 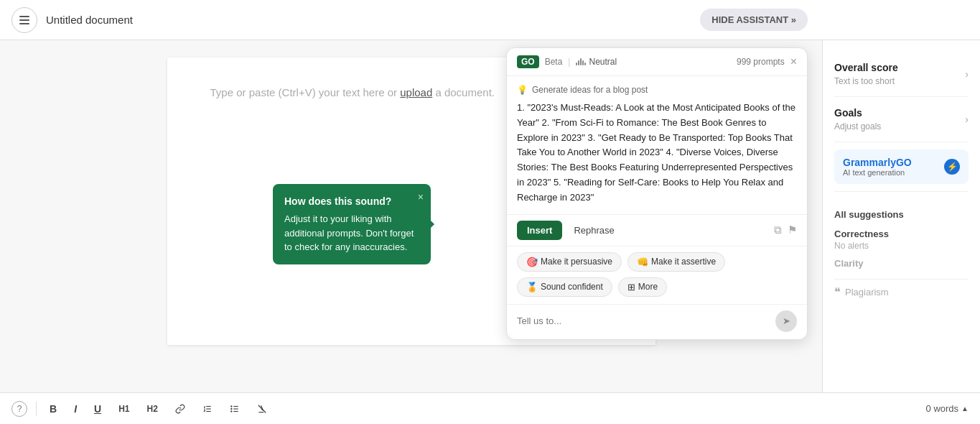 I want to click on correctness-title: Correctness, so click(x=902, y=233).